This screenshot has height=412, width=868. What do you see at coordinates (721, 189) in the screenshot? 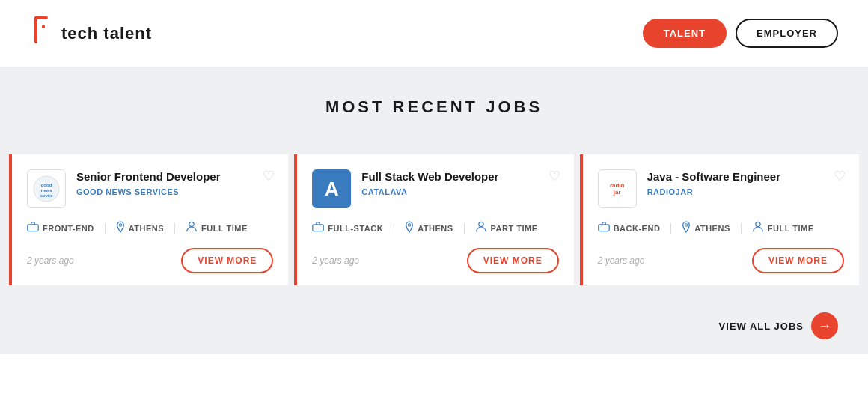
I see `card-top: radiojar Java - Software Engineer RADIOJ…` at bounding box center [721, 189].